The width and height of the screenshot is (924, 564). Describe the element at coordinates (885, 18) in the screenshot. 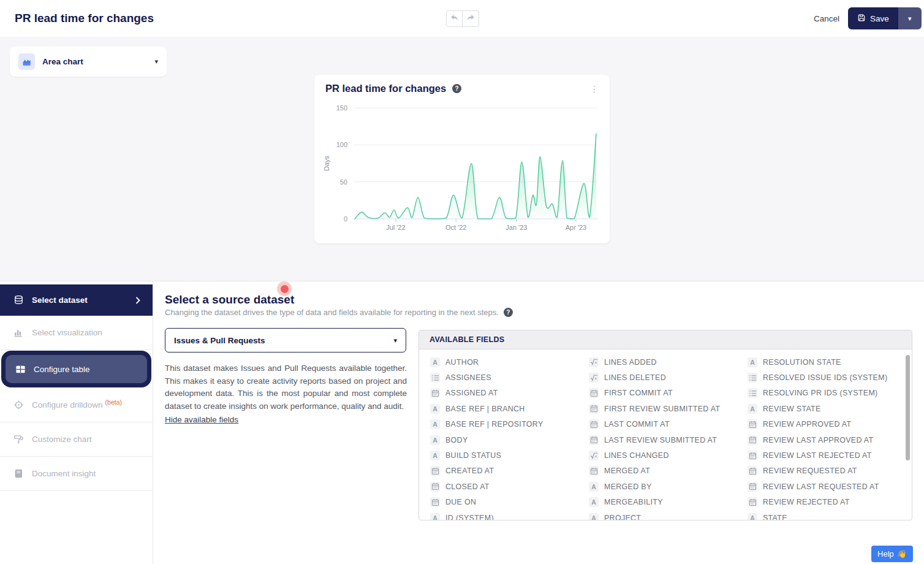

I see `save-split-button: Save ▾` at that location.